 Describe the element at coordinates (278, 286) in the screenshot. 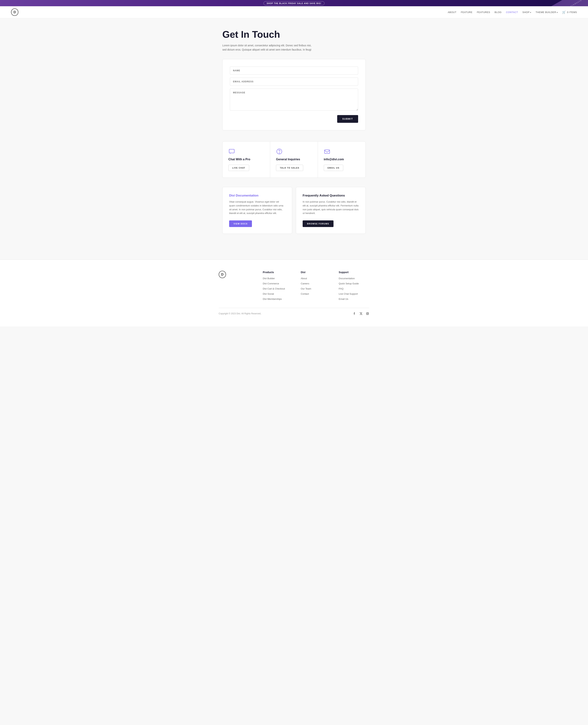

I see `footer-products-col: Products Divi Builder Divi Commerce Divi…` at that location.